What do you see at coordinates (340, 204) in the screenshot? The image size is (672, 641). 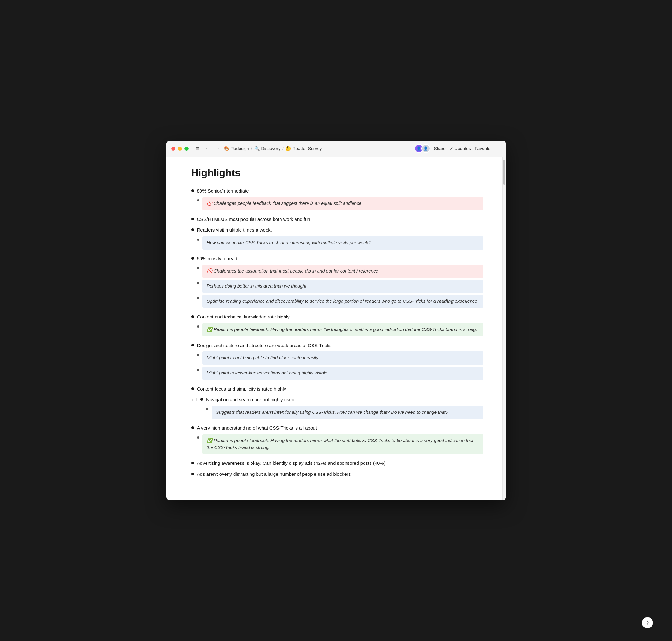 I see `list-item: 🚫 Challenges people feedback that sugges…` at bounding box center [340, 204].